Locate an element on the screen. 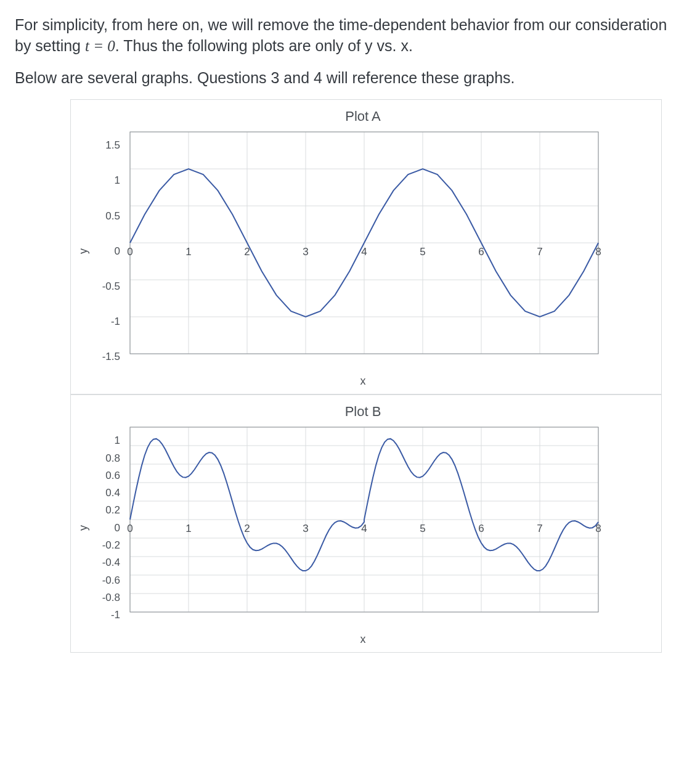  ytick-label: 1.5 is located at coordinates (107, 145).